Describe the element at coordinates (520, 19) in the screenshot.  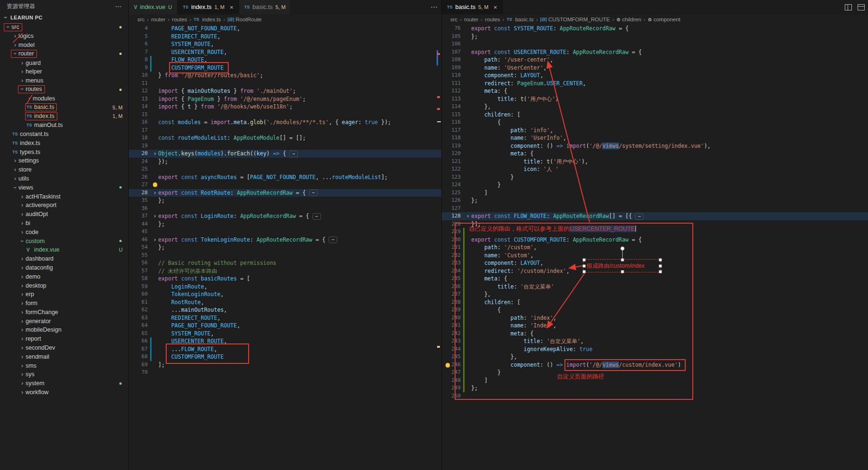
I see `breadcrumb-item-basic.ts: TSbasic.ts` at that location.